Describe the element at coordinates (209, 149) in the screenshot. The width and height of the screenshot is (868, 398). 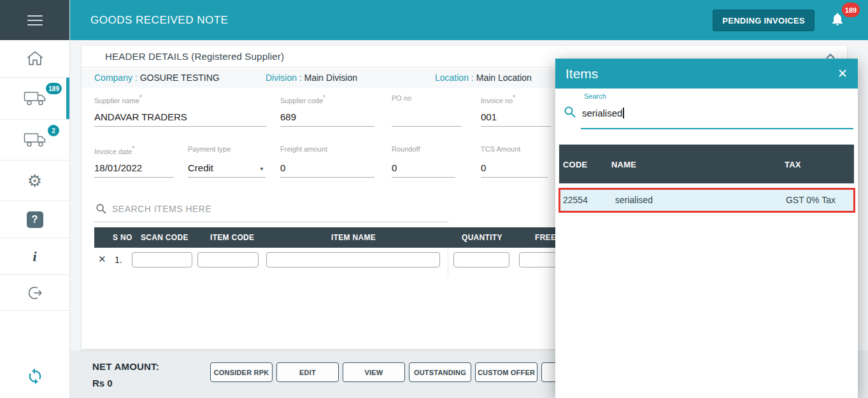
I see `payment-type-label: Payment type` at that location.